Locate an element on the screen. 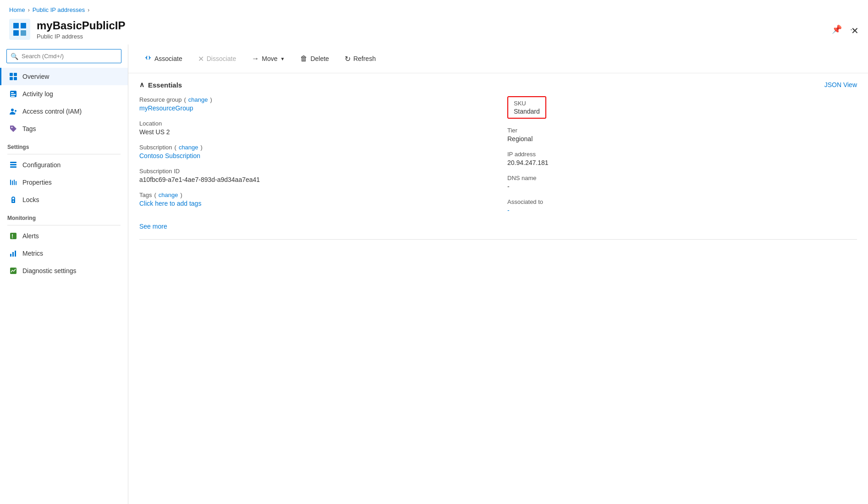 The height and width of the screenshot is (504, 868). diagnostic-icon is located at coordinates (13, 271).